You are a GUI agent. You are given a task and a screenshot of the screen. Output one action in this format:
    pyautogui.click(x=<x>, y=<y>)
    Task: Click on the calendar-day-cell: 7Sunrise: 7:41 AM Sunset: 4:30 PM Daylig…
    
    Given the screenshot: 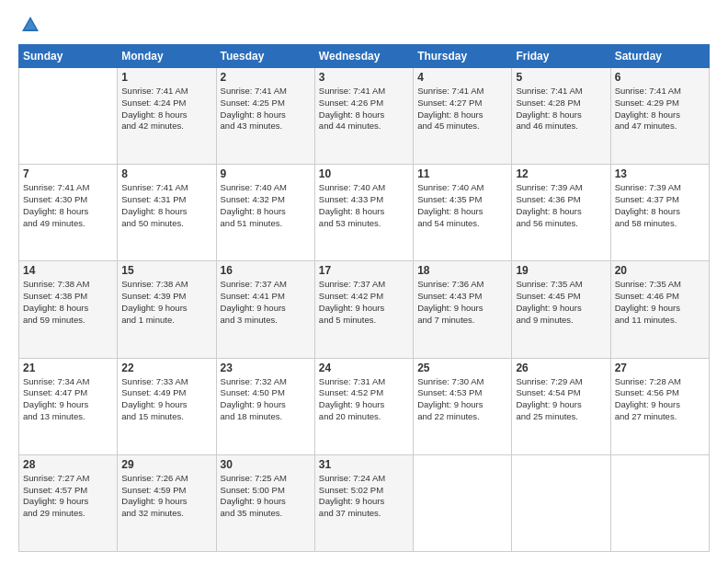 What is the action you would take?
    pyautogui.click(x=68, y=213)
    